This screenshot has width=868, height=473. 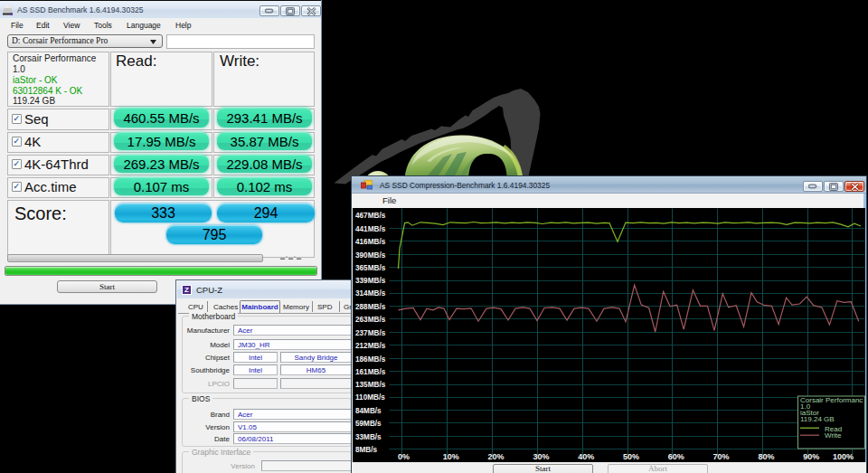 I want to click on svg-text: 288MB/s, so click(x=371, y=307).